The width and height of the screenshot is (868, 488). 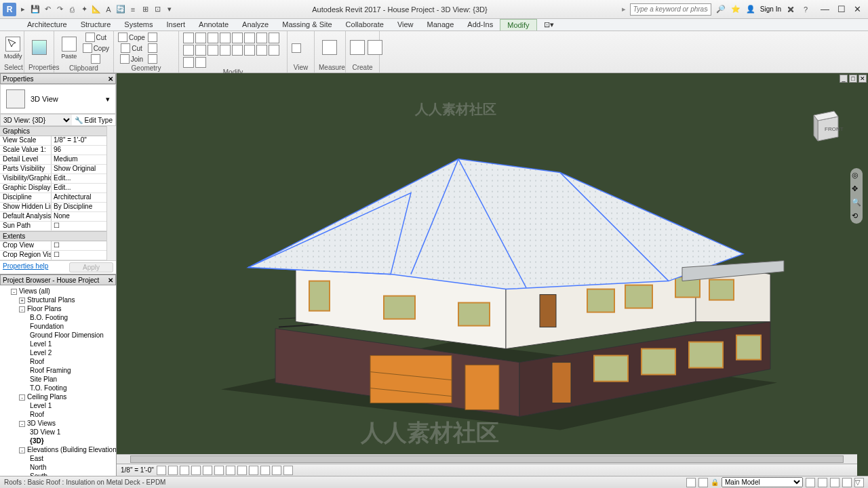 I want to click on edit-type-button: 🔧Edit Type, so click(x=94, y=121).